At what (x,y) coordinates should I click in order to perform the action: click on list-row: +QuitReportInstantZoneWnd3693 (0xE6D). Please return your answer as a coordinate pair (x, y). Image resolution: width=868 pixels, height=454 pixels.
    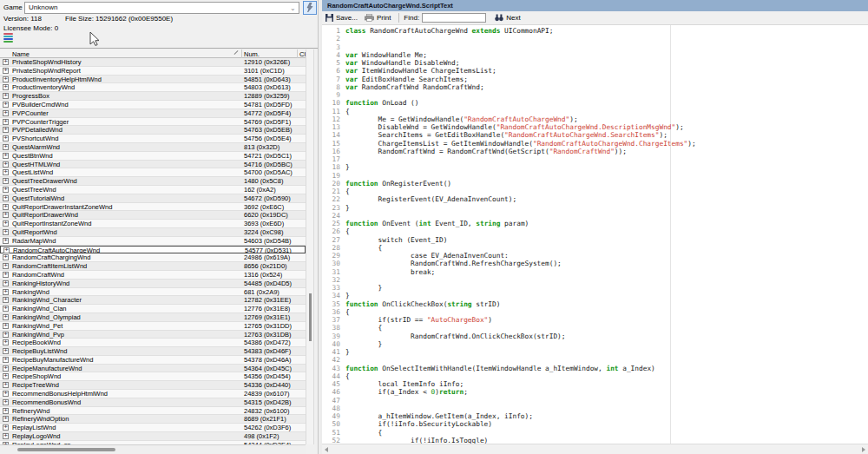
    Looking at the image, I should click on (153, 224).